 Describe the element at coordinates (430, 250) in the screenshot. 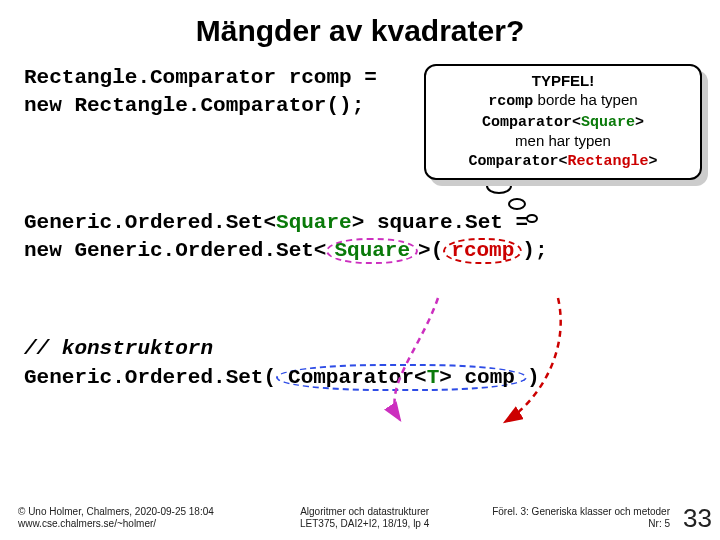

I see `code-text: >(` at that location.